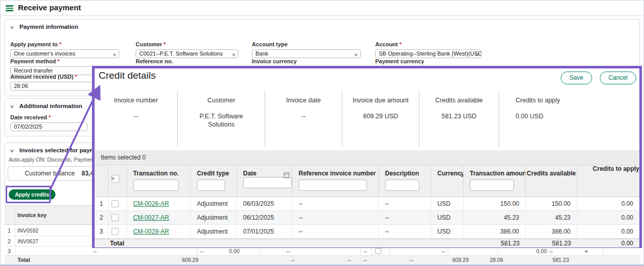 The height and width of the screenshot is (266, 644). What do you see at coordinates (578, 116) in the screenshot?
I see `summary-value: 0.00 USD` at bounding box center [578, 116].